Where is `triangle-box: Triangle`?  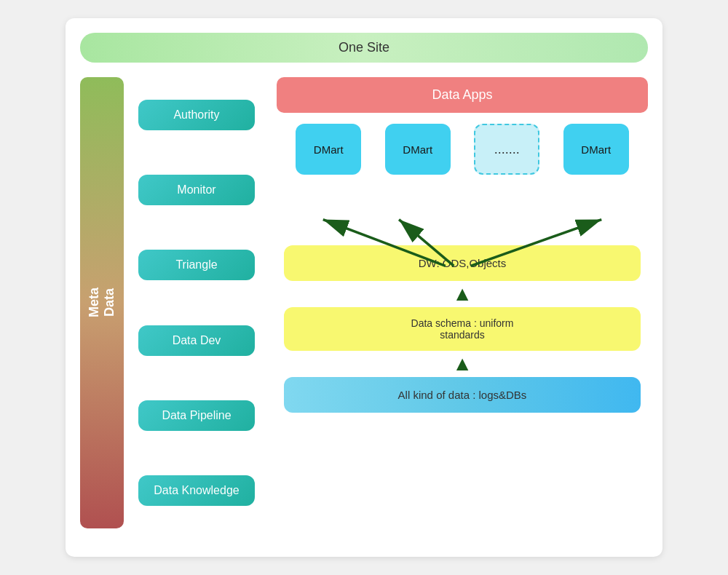
triangle-box: Triangle is located at coordinates (197, 265).